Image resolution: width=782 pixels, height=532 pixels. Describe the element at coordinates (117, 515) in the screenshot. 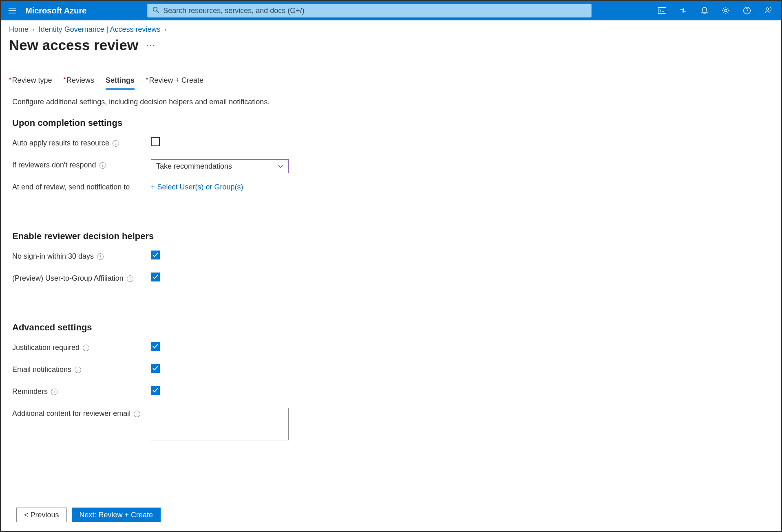

I see `next-button: Next: Review + Create` at that location.